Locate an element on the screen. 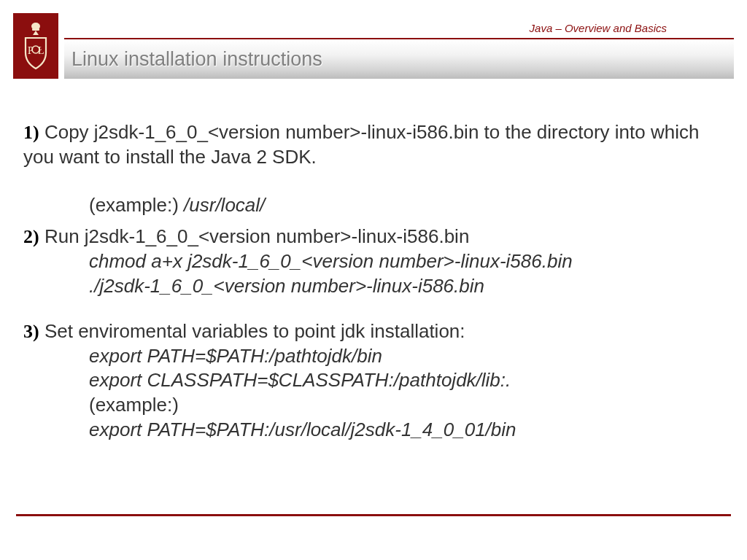 The width and height of the screenshot is (747, 560). footer-rule is located at coordinates (374, 515).